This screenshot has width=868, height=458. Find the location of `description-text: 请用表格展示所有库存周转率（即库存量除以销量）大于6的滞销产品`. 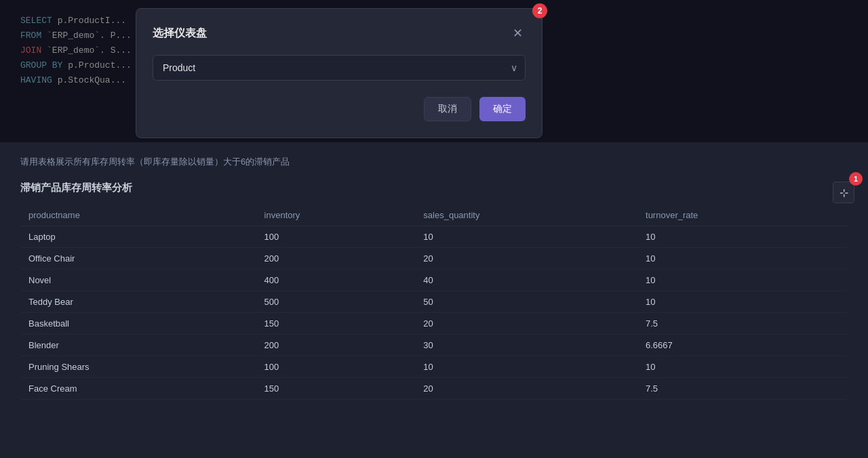

description-text: 请用表格展示所有库存周转率（即库存量除以销量）大于6的滞销产品 is located at coordinates (434, 162).